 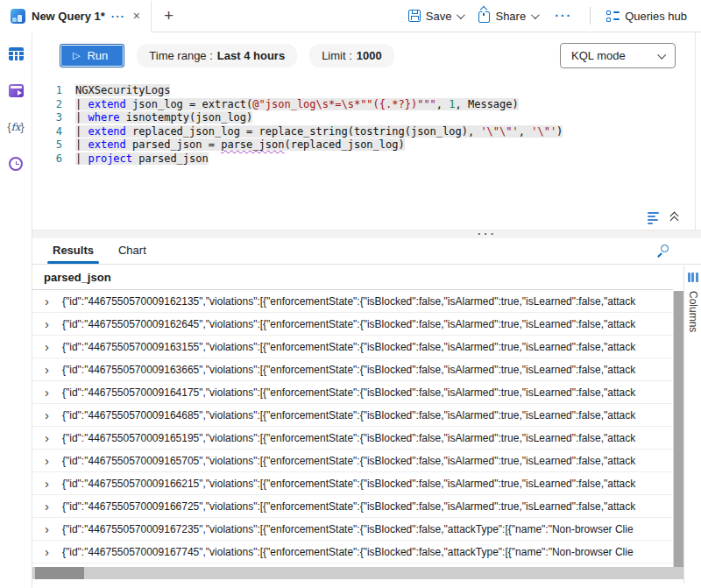 What do you see at coordinates (386, 159) in the screenshot?
I see `code-line: | project parsed_json` at bounding box center [386, 159].